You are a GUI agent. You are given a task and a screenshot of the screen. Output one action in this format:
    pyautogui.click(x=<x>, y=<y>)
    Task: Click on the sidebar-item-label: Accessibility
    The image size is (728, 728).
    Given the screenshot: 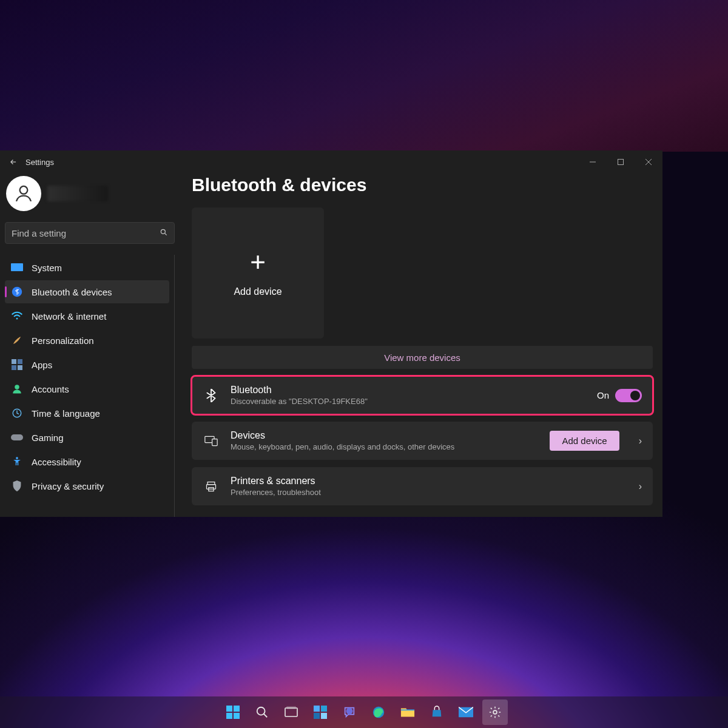 What is the action you would take?
    pyautogui.click(x=56, y=462)
    